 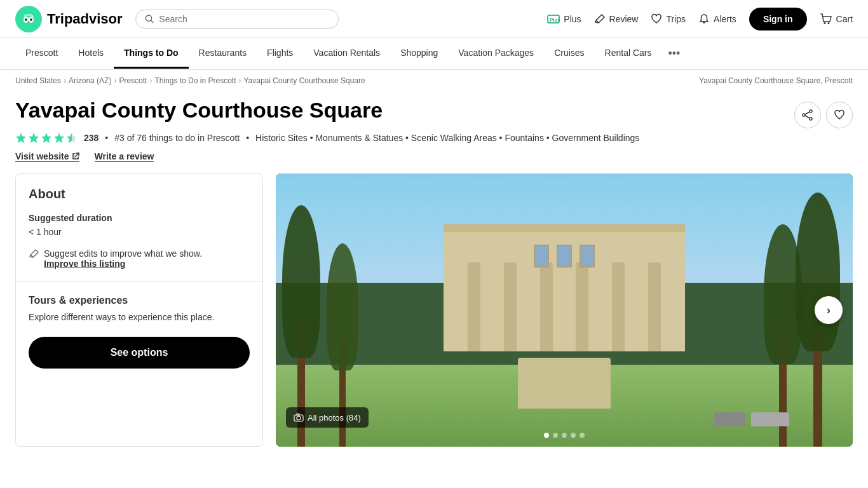 What do you see at coordinates (139, 301) in the screenshot?
I see `tours-title: Tours & experiences` at bounding box center [139, 301].